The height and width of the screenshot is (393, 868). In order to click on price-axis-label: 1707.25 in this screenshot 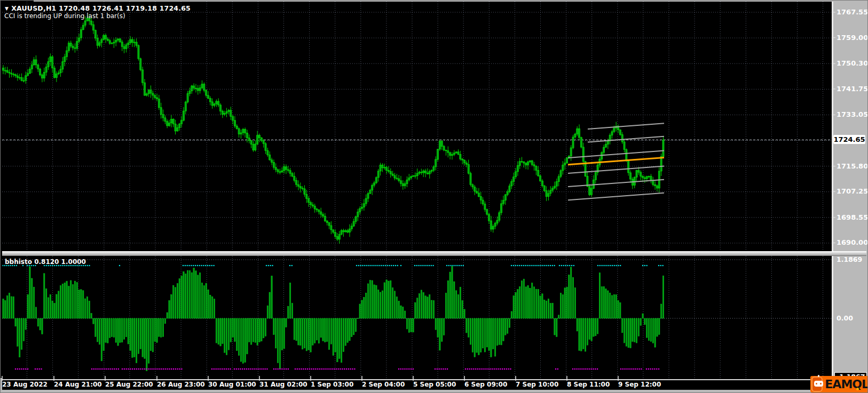, I will do `click(852, 191)`.